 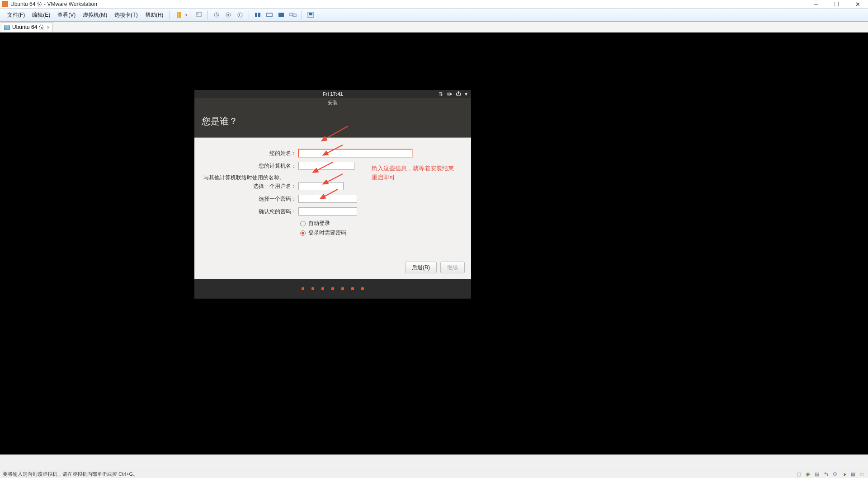 I want to click on name-label: 您的姓名：, so click(x=251, y=154).